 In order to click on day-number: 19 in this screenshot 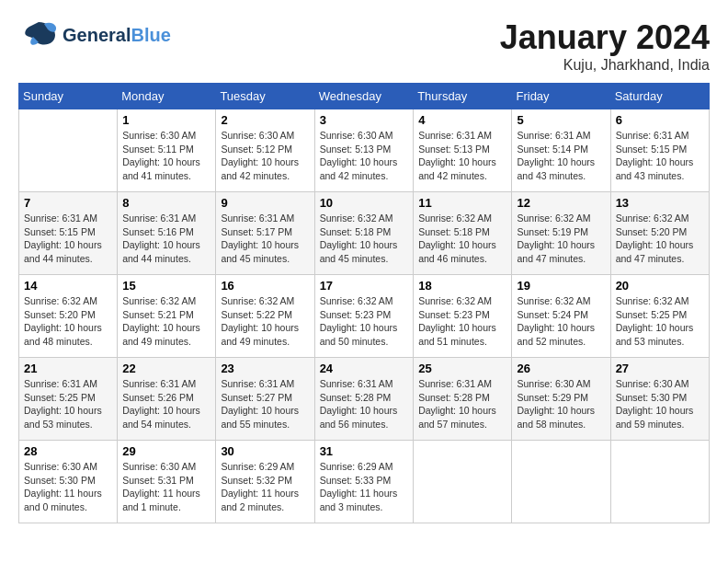, I will do `click(561, 285)`.